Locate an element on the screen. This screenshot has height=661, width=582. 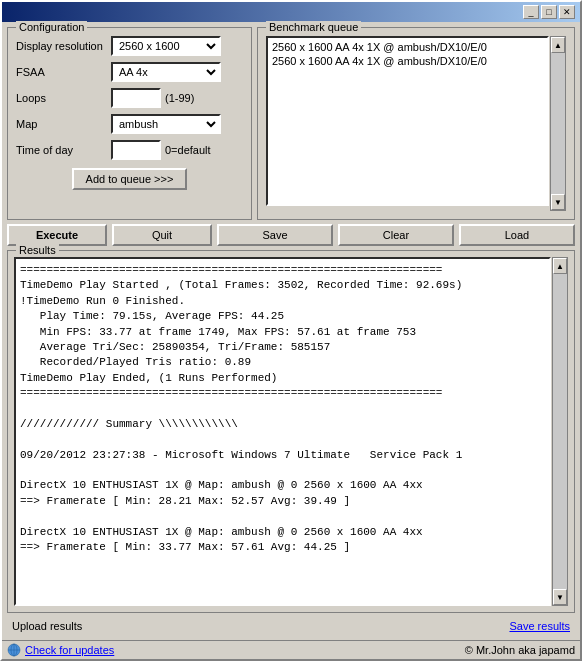
load-button: Load is located at coordinates (517, 235).